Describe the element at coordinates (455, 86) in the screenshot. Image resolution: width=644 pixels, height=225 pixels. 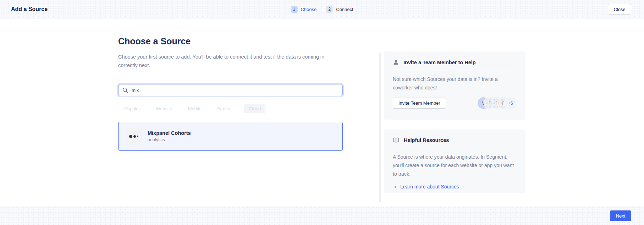
I see `invite-team-panel: Invite a Team Member to Help Not sure wh…` at that location.